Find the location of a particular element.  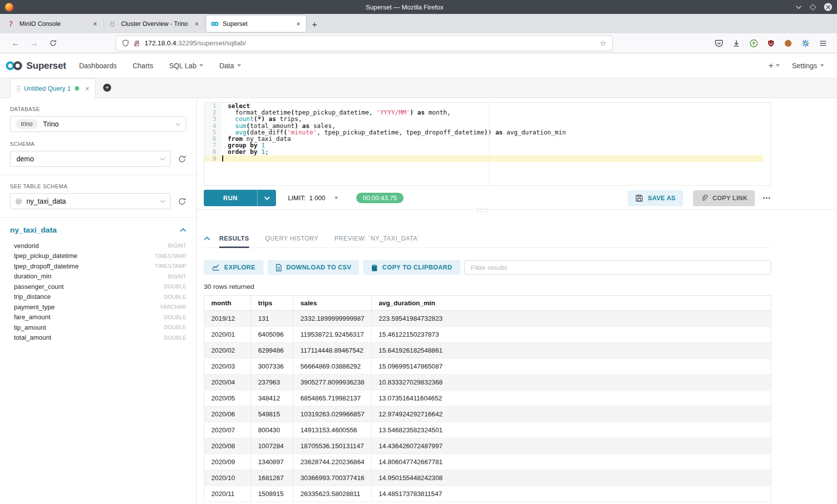

browser-tab-superset: Superset× is located at coordinates (256, 24).